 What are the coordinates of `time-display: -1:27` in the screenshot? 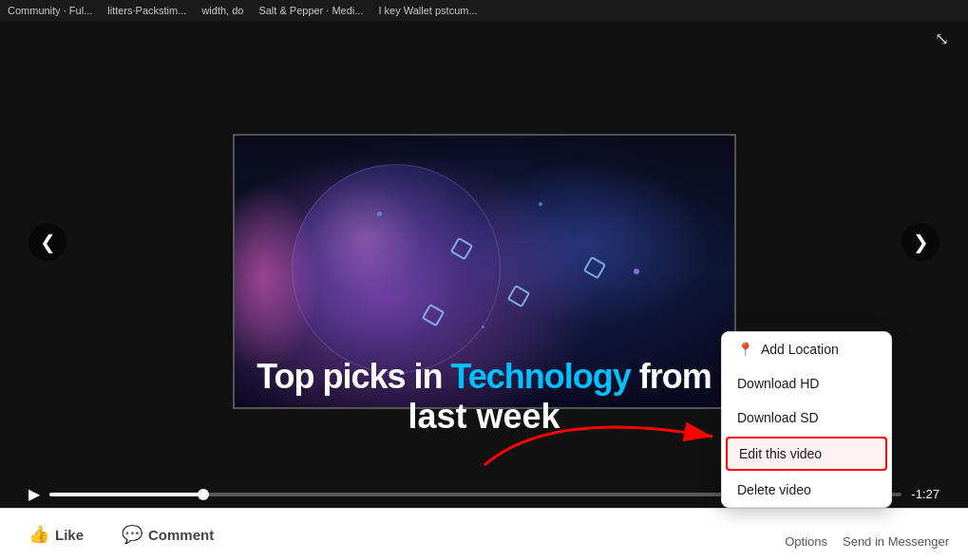 It's located at (925, 494).